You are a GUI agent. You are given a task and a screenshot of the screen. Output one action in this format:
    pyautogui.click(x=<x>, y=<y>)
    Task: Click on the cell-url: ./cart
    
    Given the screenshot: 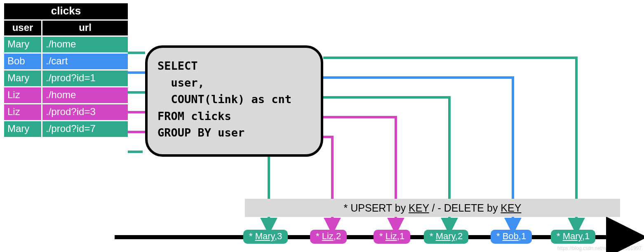 What is the action you would take?
    pyautogui.click(x=85, y=61)
    